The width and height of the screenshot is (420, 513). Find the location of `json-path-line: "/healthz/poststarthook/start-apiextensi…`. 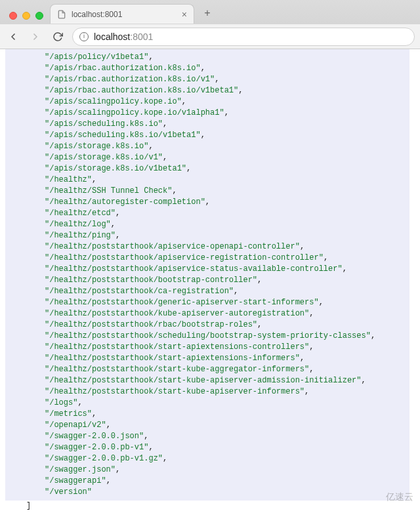

json-path-line: "/healthz/poststarthook/start-apiextensi… is located at coordinates (209, 348).